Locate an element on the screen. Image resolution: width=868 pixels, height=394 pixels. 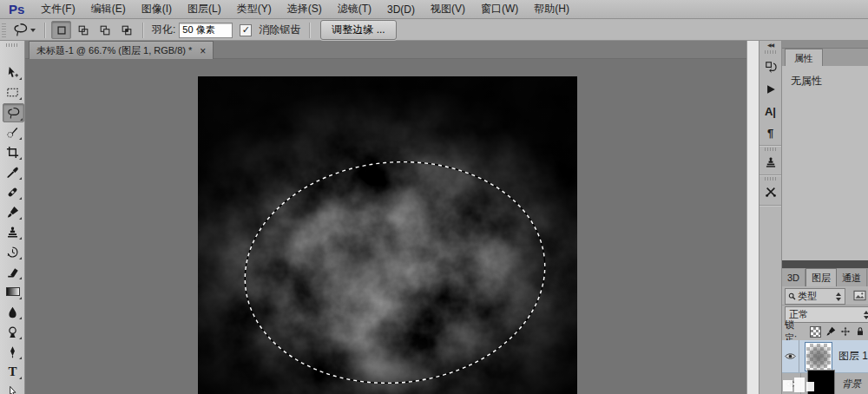
healing-brush-tool-icon is located at coordinates (12, 193).